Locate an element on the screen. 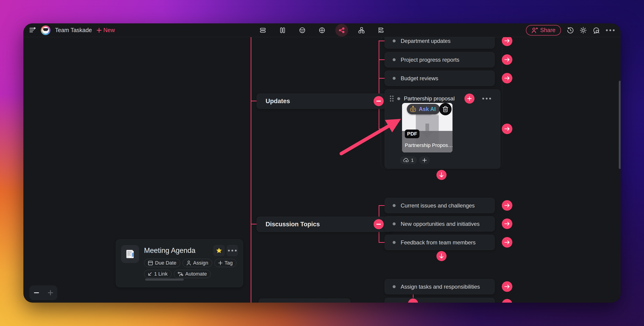 This screenshot has height=326, width=644. node-current-issues: Current issues and challenges is located at coordinates (440, 205).